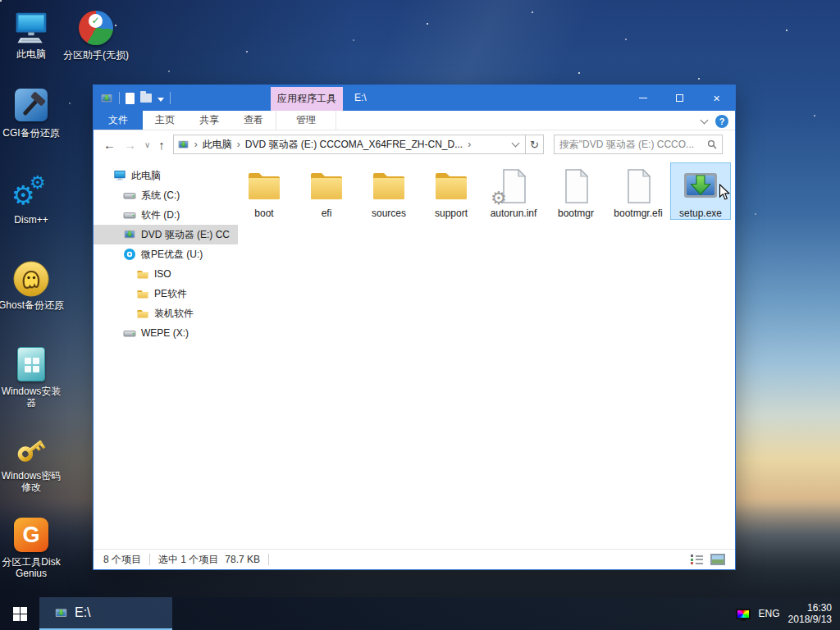 This screenshot has height=630, width=840. What do you see at coordinates (389, 191) in the screenshot?
I see `file-item-sources: sources` at bounding box center [389, 191].